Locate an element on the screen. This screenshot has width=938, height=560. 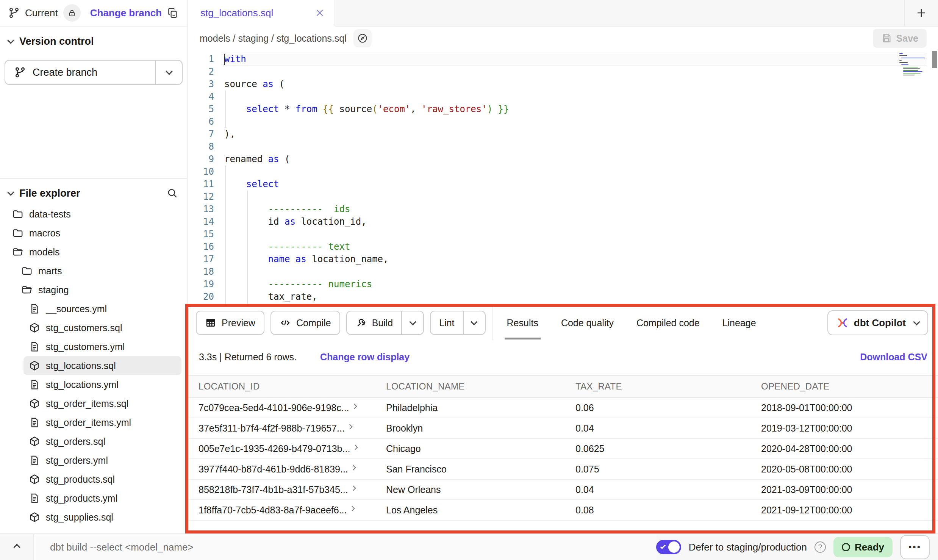
panel-tabs: ResultsCode qualityCompiled codeLineage is located at coordinates (632, 323).